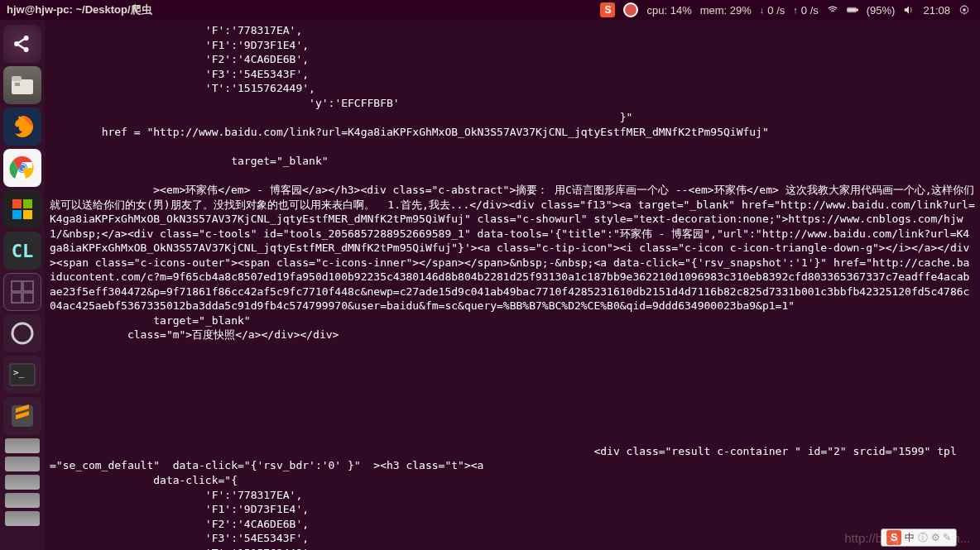  What do you see at coordinates (772, 10) in the screenshot?
I see `net-down: ↓ 0 /s` at bounding box center [772, 10].